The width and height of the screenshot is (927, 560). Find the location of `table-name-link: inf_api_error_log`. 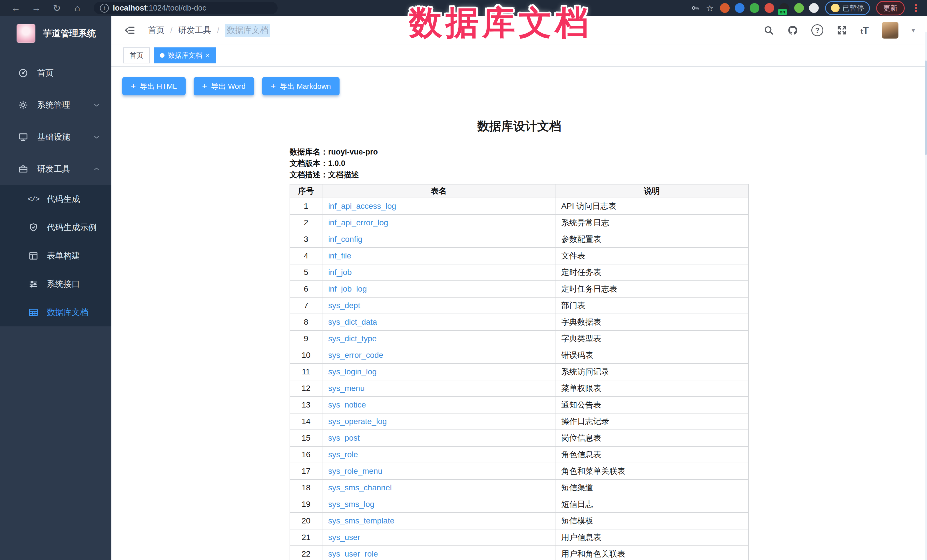

table-name-link: inf_api_error_log is located at coordinates (358, 223).